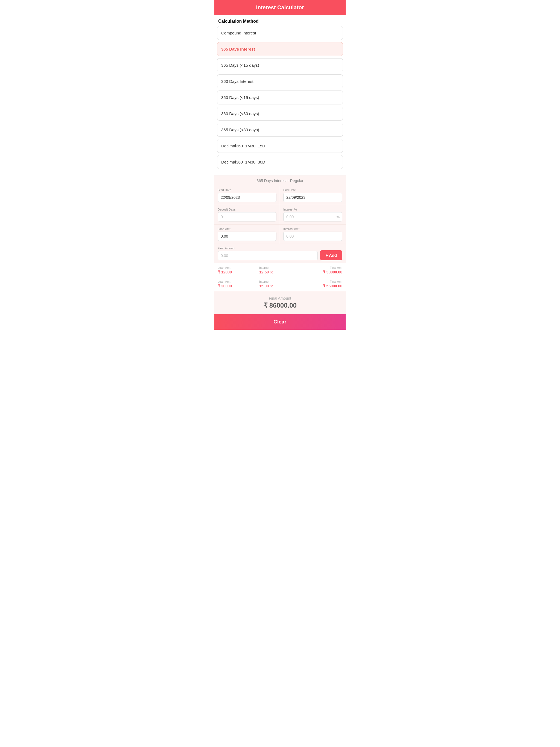 The width and height of the screenshot is (560, 747). Describe the element at coordinates (280, 181) in the screenshot. I see `calc-header: 365 Days Interest - Regular` at that location.